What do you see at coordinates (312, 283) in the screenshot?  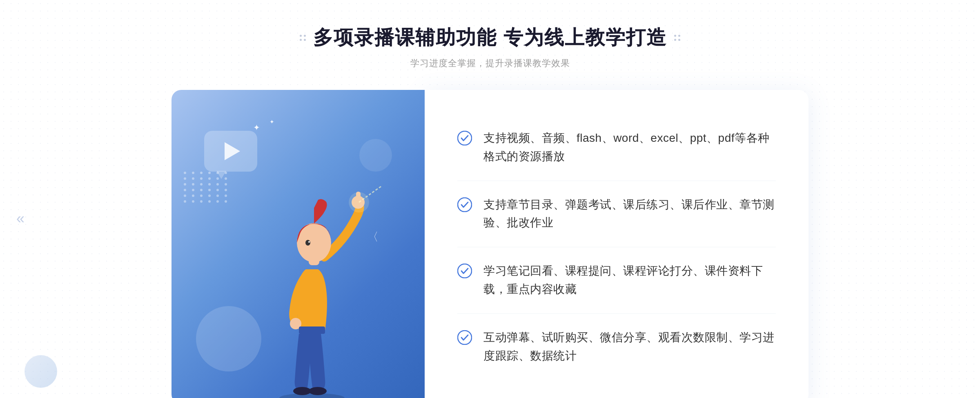 I see `person-illustration: 〈〈` at bounding box center [312, 283].